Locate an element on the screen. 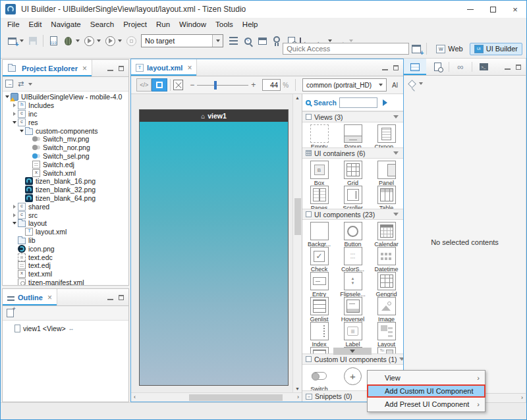 Image resolution: width=527 pixels, height=420 pixels. palette-search-input is located at coordinates (358, 103).